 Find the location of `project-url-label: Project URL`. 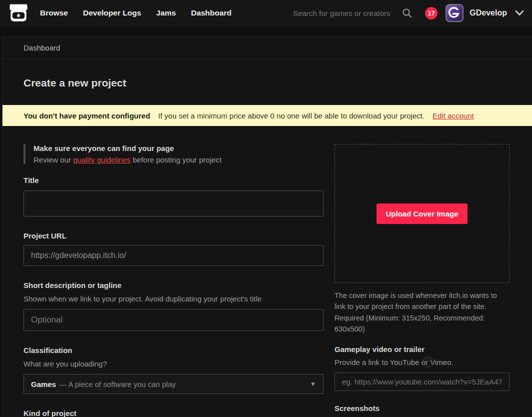

project-url-label: Project URL is located at coordinates (174, 236).